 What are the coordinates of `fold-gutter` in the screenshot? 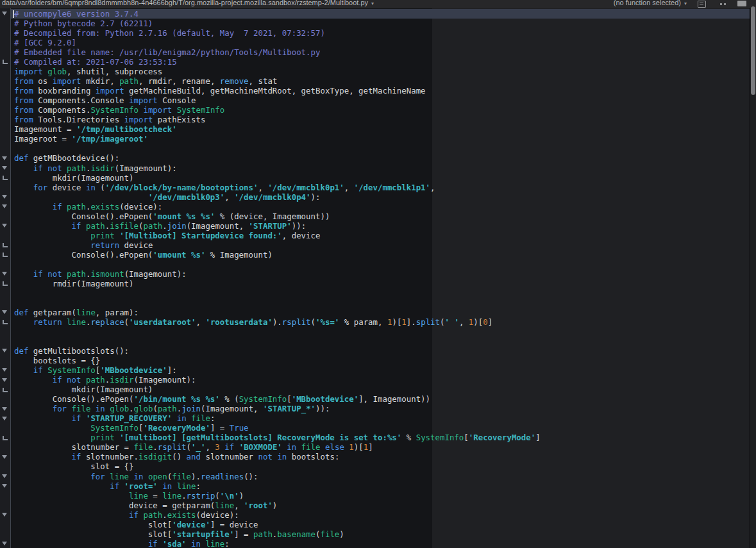 It's located at (5, 278).